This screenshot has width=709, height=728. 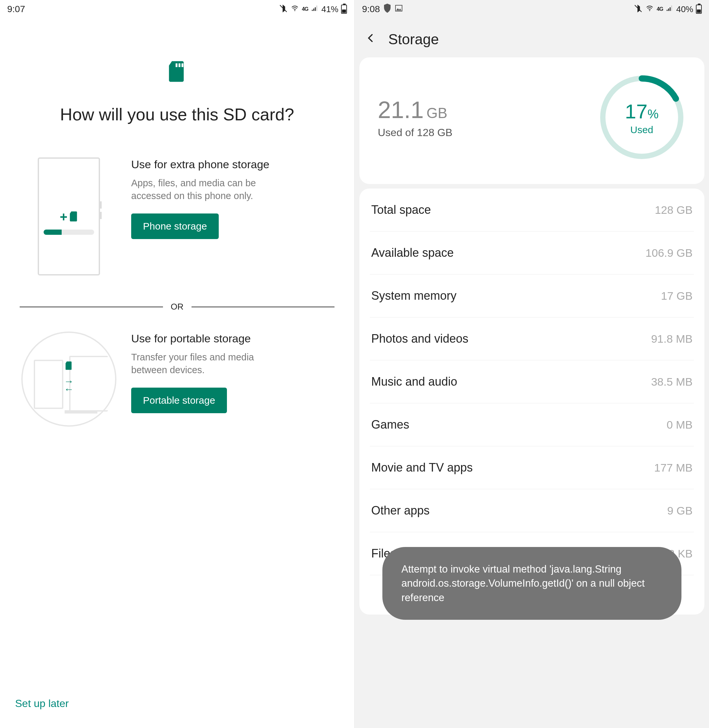 I want to click on status-bar: 9:07 4G 41%, so click(x=177, y=9).